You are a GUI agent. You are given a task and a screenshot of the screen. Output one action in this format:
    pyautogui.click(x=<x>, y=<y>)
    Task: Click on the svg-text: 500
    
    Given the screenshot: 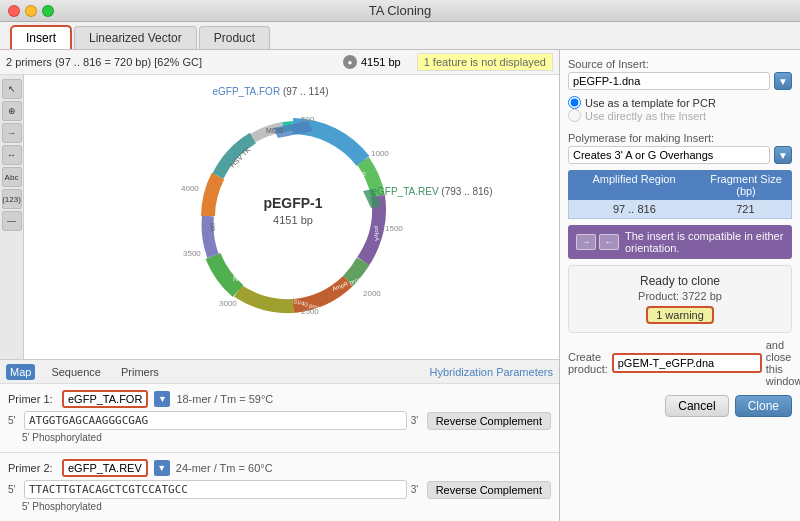 What is the action you would take?
    pyautogui.click(x=308, y=120)
    